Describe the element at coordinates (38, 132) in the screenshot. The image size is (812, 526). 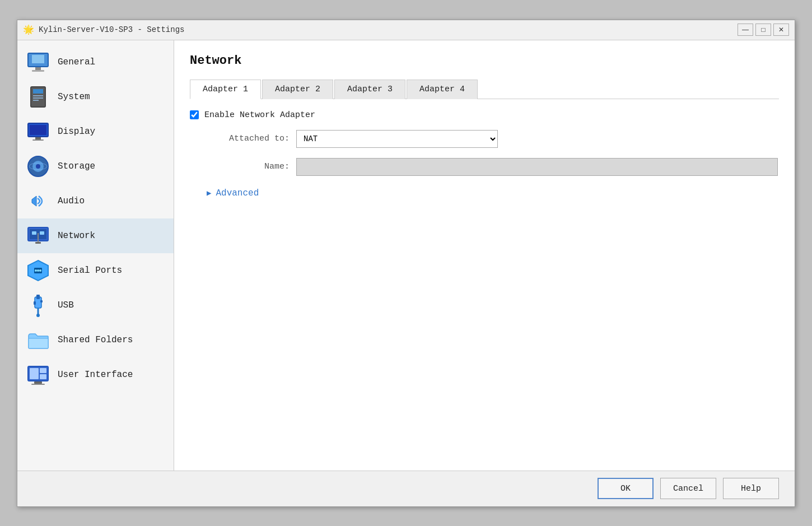
I see `display-icon` at that location.